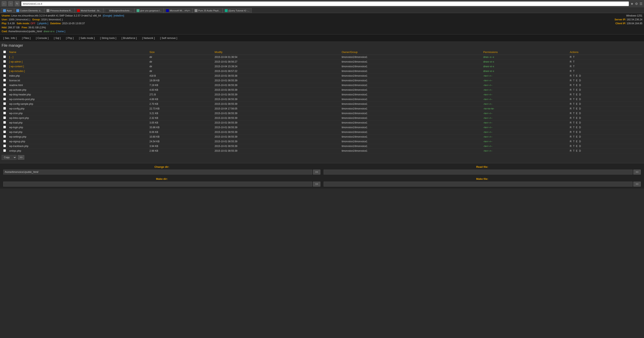 Image resolution: width=644 pixels, height=338 pixels. I want to click on action-d-17: D, so click(580, 137).